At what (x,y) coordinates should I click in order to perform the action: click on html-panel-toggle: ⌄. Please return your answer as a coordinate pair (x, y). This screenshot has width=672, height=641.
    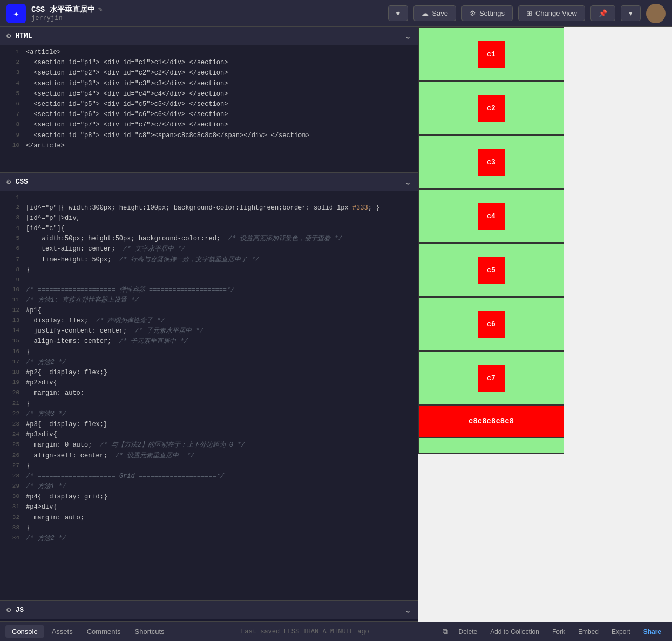
    Looking at the image, I should click on (408, 36).